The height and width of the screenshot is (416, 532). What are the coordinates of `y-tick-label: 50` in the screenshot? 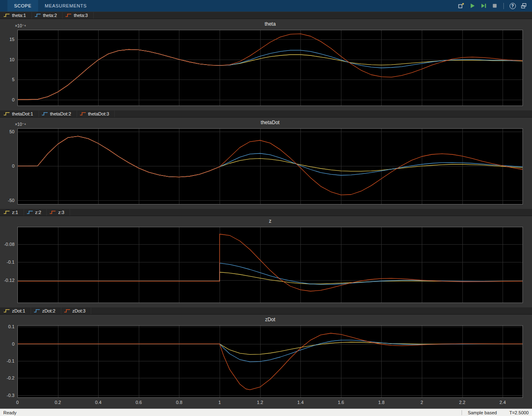 It's located at (12, 132).